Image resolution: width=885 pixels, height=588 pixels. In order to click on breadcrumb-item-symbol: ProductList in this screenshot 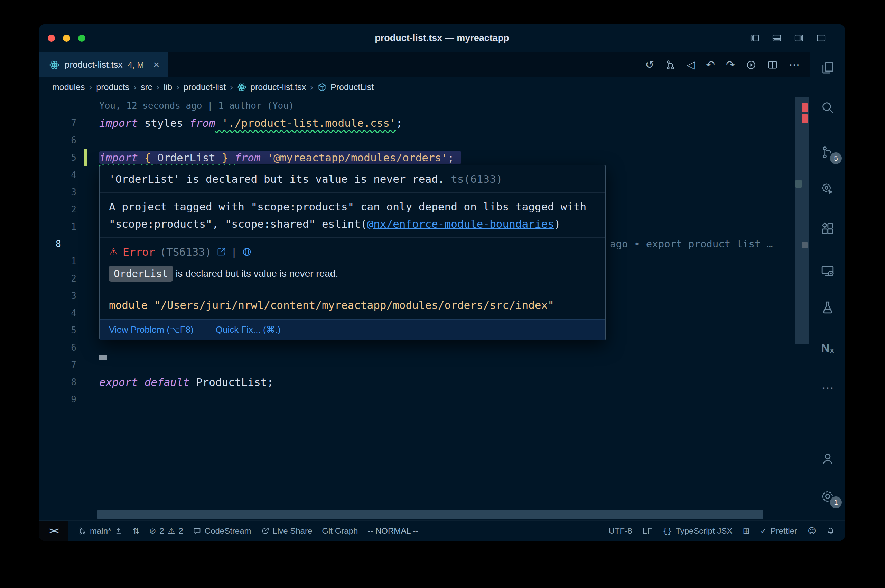, I will do `click(352, 87)`.